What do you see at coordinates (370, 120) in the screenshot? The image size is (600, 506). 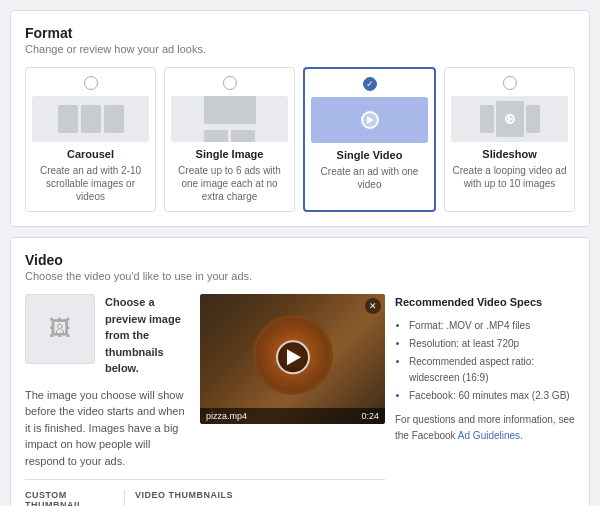 I see `video-thumb-icon` at bounding box center [370, 120].